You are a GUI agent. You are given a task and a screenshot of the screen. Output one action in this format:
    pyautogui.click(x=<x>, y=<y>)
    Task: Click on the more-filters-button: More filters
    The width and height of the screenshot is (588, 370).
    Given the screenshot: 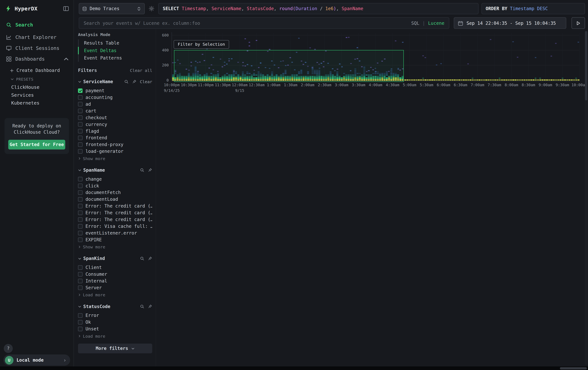 What is the action you would take?
    pyautogui.click(x=115, y=349)
    